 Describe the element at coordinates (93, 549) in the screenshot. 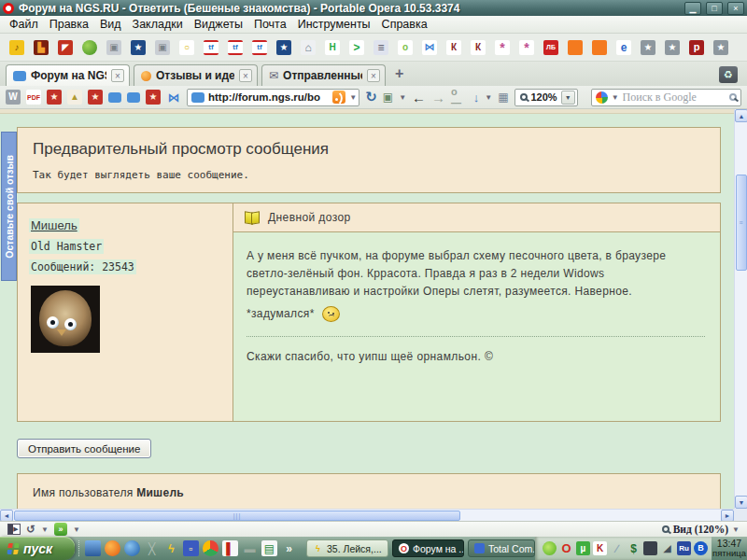

I see `show-desktop-icon` at that location.